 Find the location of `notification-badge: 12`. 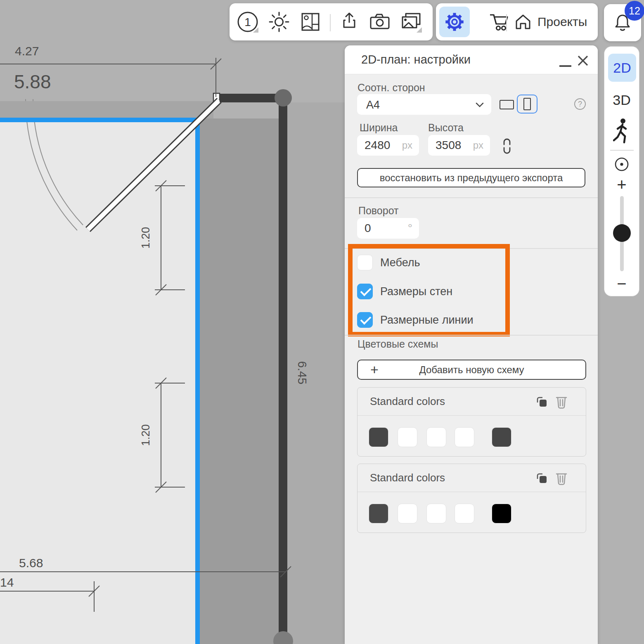

notification-badge: 12 is located at coordinates (634, 11).